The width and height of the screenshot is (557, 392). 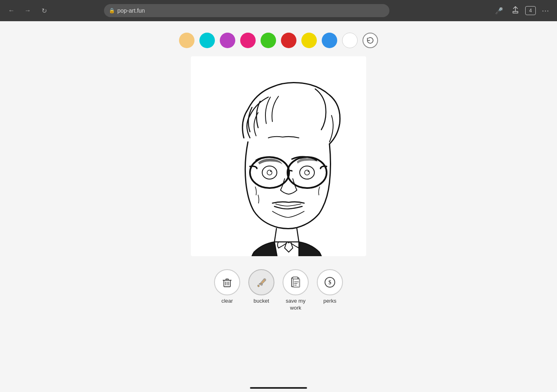 What do you see at coordinates (261, 301) in the screenshot?
I see `bucket-label: bucket` at bounding box center [261, 301].